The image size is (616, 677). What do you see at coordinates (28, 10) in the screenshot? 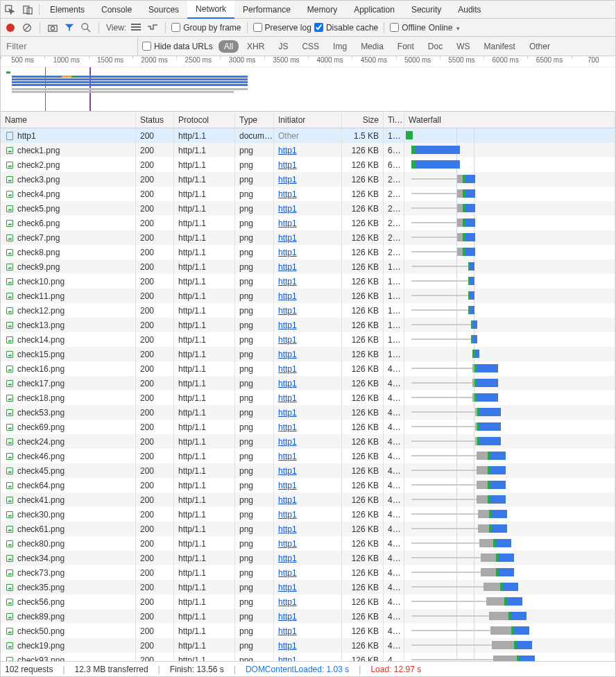
I see `device-toolbar-icon` at bounding box center [28, 10].